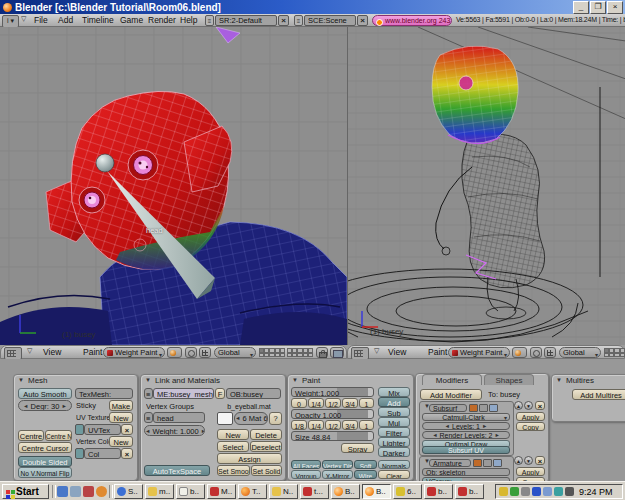 The width and height of the screenshot is (625, 500). I want to click on scene-close-button: ×, so click(362, 20).